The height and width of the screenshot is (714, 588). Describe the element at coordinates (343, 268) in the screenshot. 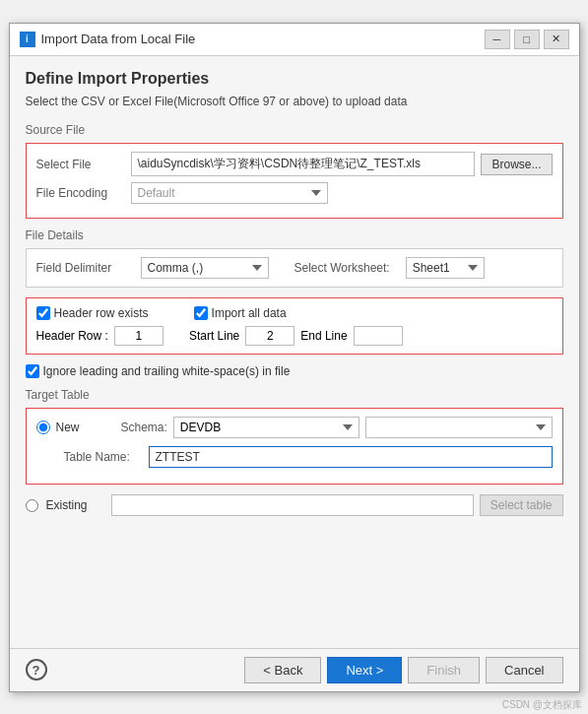

I see `select-worksheet-label: Select Worksheet:` at that location.